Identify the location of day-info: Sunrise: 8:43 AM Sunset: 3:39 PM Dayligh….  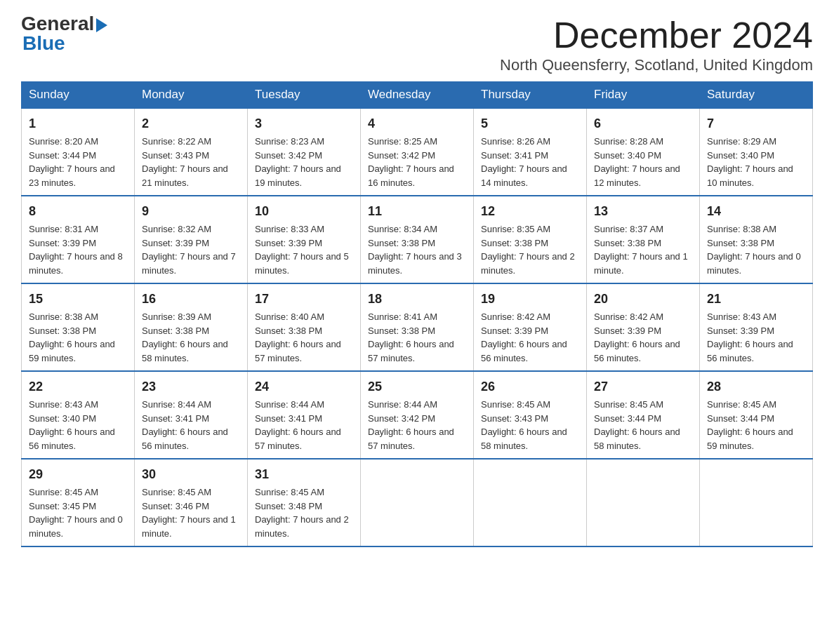
(750, 337).